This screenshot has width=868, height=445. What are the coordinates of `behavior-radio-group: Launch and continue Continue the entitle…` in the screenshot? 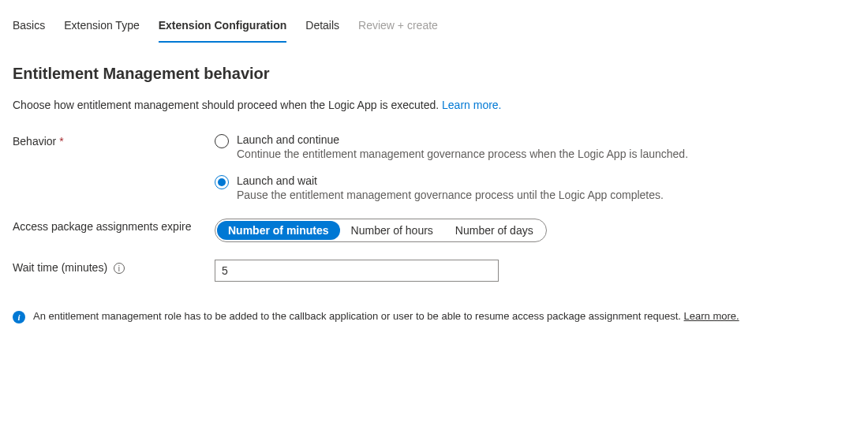 It's located at (535, 167).